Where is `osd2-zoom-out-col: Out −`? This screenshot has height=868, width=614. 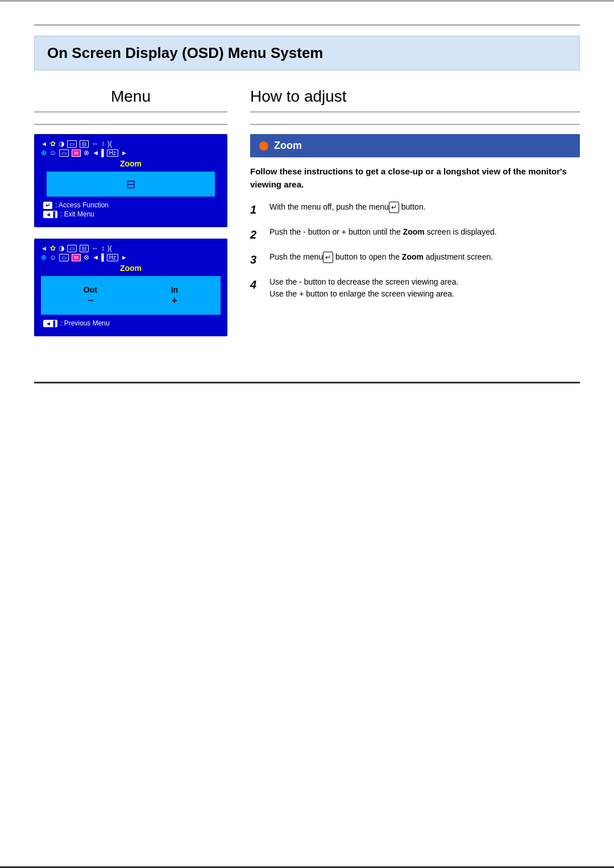 osd2-zoom-out-col: Out − is located at coordinates (90, 295).